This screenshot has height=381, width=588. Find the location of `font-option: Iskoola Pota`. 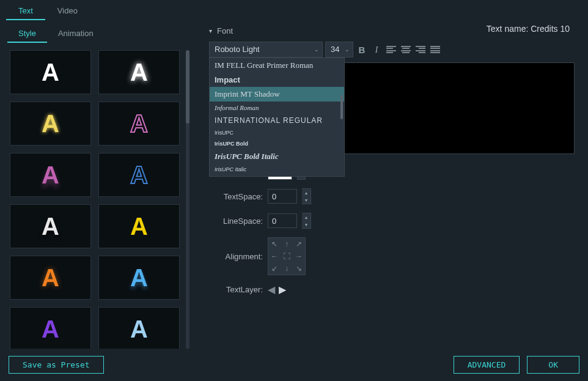

font-option: Iskoola Pota is located at coordinates (277, 176).